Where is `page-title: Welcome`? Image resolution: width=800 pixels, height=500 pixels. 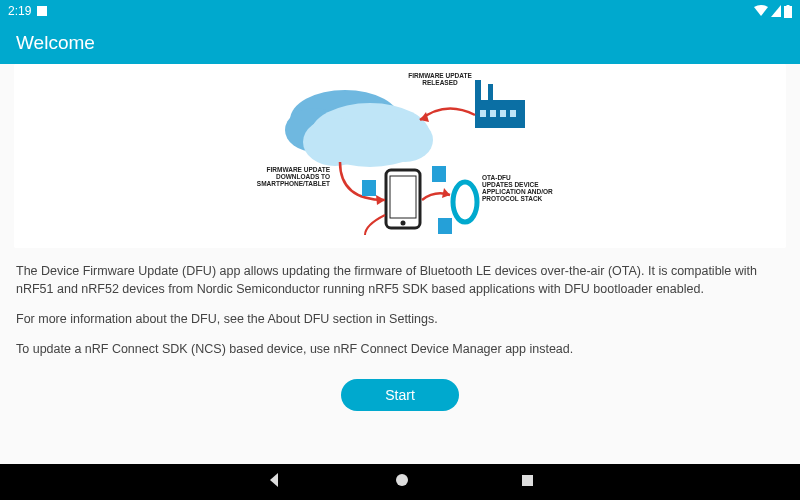
page-title: Welcome is located at coordinates (56, 43).